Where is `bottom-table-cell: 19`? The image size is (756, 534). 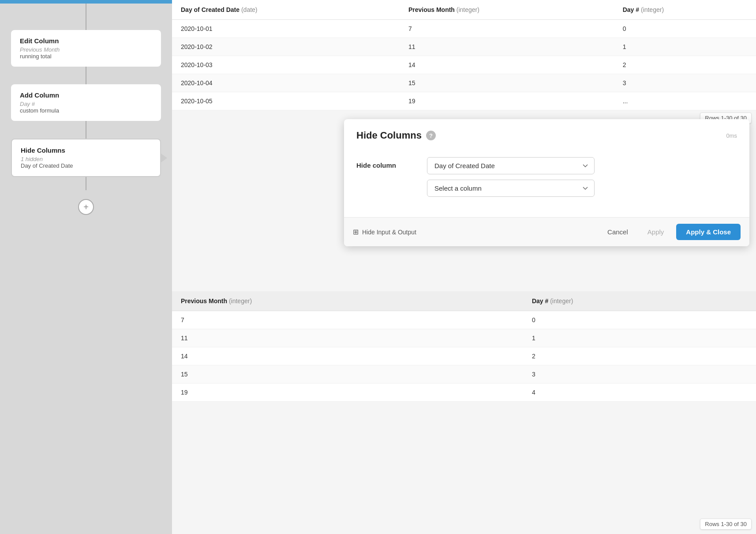 bottom-table-cell: 19 is located at coordinates (348, 393).